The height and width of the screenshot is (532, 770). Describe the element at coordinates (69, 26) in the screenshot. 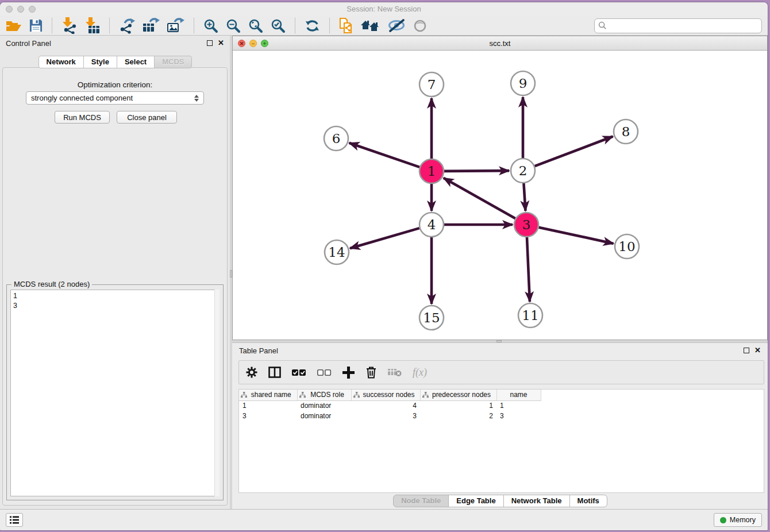

I see `import-network-icon` at that location.